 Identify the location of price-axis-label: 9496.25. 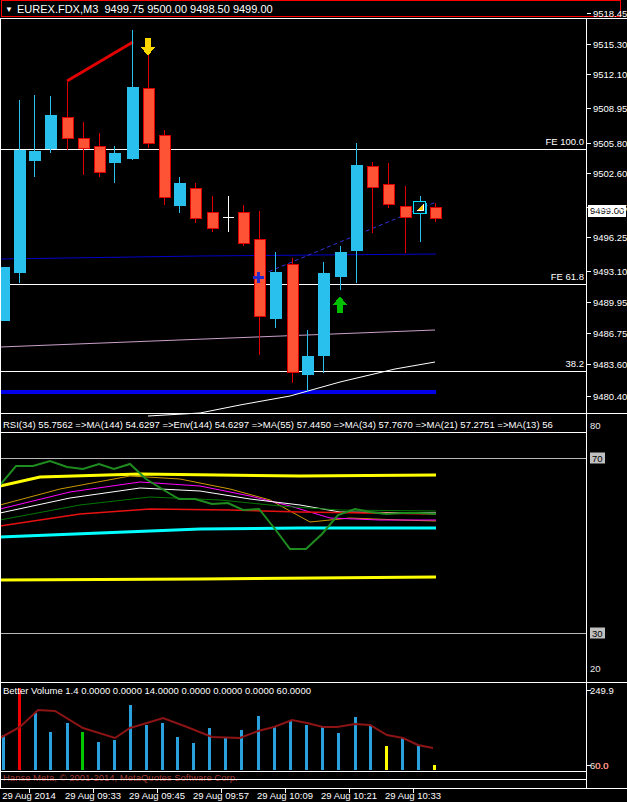
(610, 238).